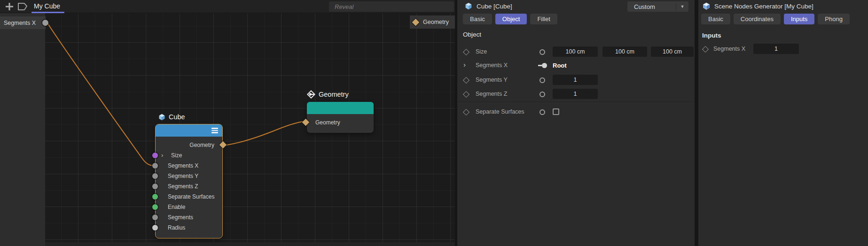 This screenshot has width=868, height=246. I want to click on cube-output-label: Geometry, so click(189, 145).